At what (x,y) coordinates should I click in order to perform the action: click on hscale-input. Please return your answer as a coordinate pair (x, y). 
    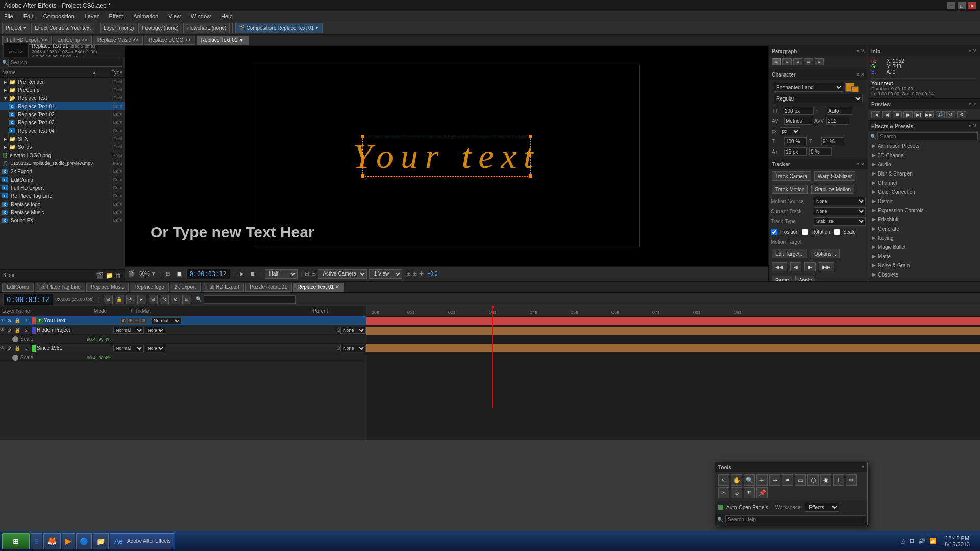
    Looking at the image, I should click on (833, 141).